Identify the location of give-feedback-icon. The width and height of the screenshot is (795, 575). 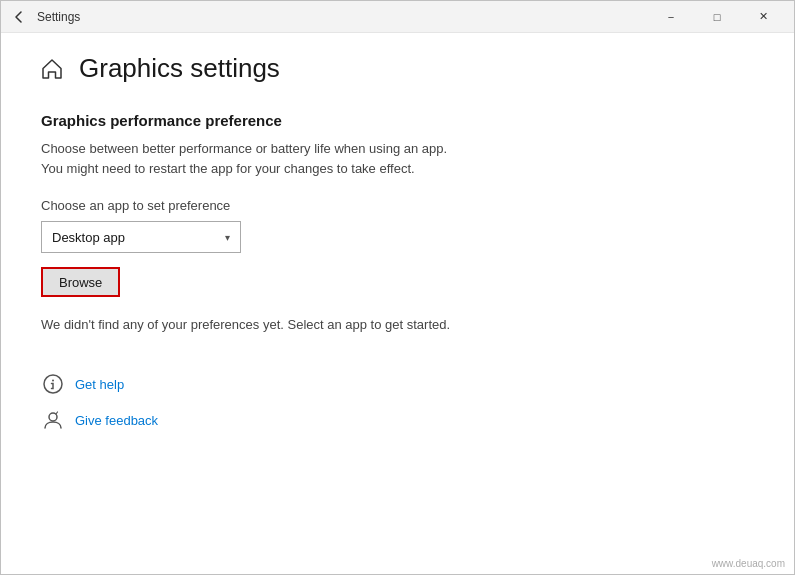
(53, 420).